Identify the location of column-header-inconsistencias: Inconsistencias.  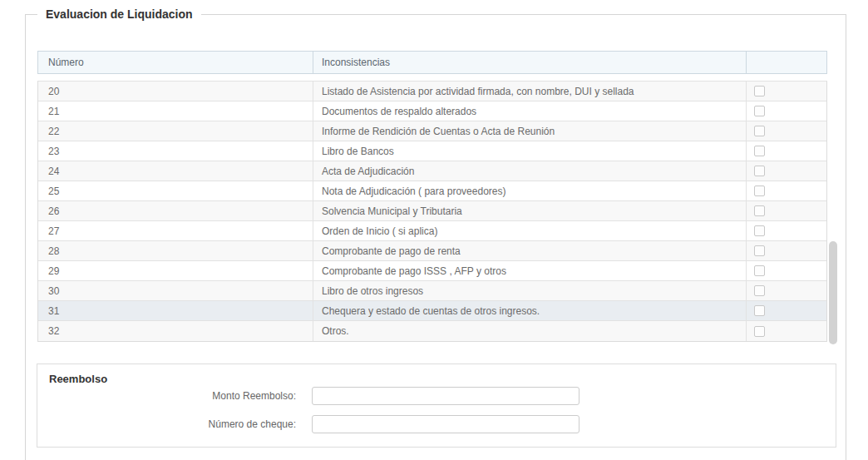
(529, 62).